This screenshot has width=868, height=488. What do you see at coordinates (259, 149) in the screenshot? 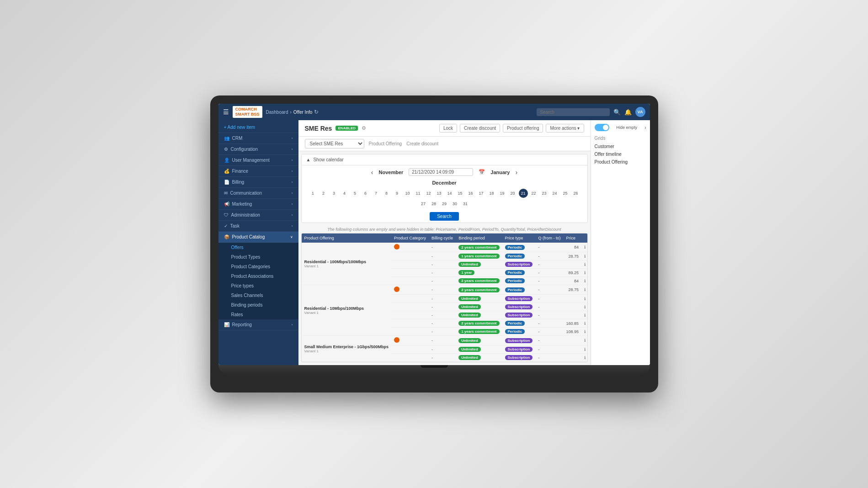
I see `sidebar-item-configuration: ⚙Configuration ›` at bounding box center [259, 149].